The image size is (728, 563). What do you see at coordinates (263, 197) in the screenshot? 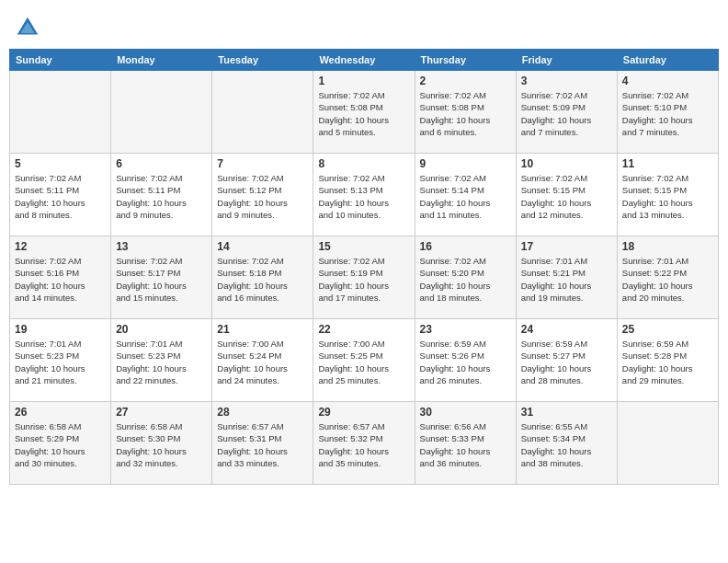
I see `day-info: Sunrise: 7:02 AM Sunset: 5:12 PM Dayligh…` at bounding box center [263, 197].